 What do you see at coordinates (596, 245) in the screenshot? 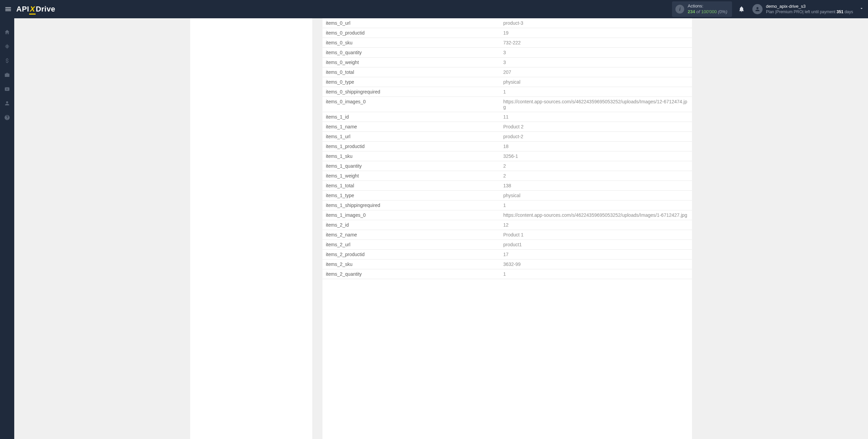
I see `field-value: product1` at bounding box center [596, 245].